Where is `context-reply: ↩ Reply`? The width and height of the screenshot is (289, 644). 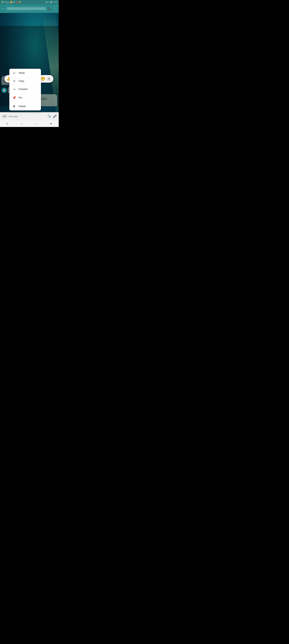
context-reply: ↩ Reply is located at coordinates (25, 73).